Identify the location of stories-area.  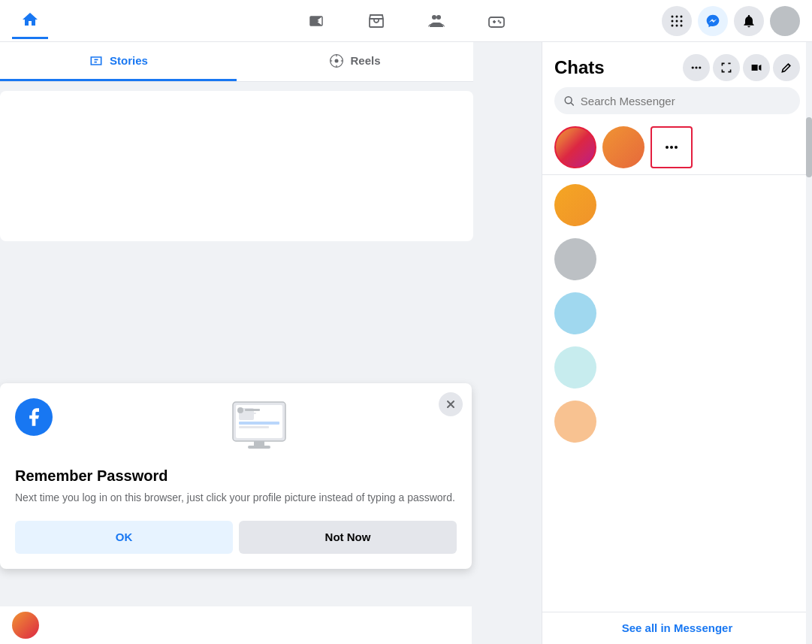
(237, 166).